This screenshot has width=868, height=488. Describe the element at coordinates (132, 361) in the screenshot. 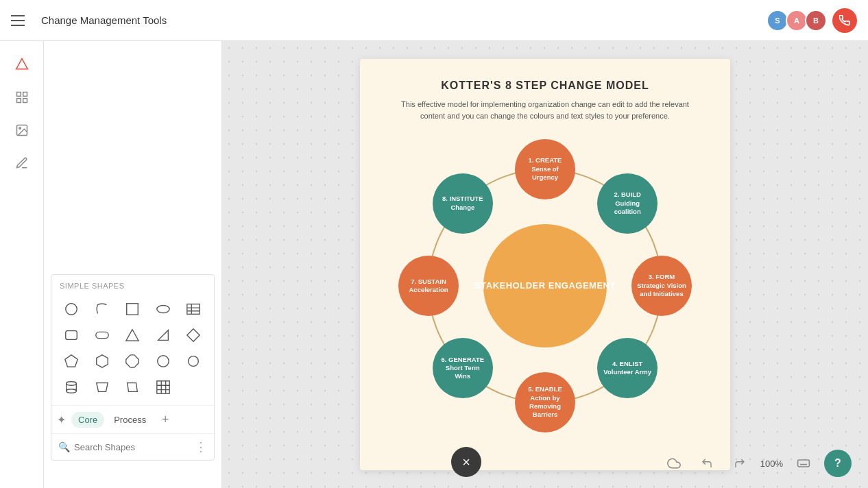

I see `octagon-shape` at that location.